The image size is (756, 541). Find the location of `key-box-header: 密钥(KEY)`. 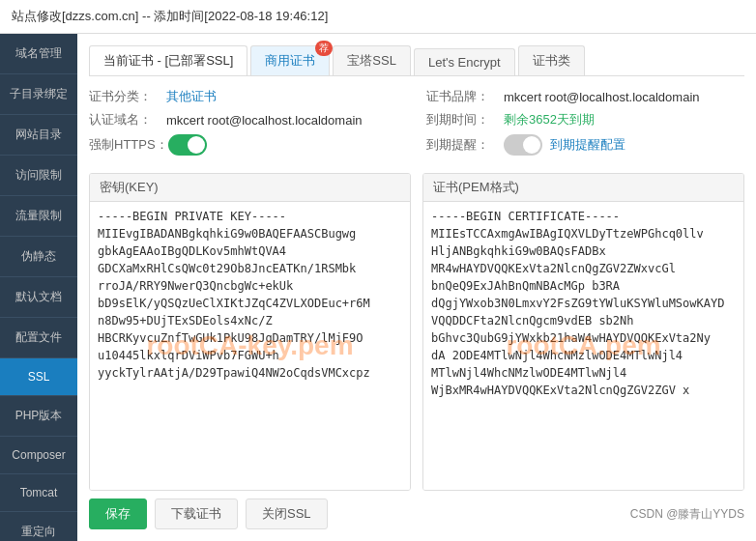

key-box-header: 密钥(KEY) is located at coordinates (249, 187).